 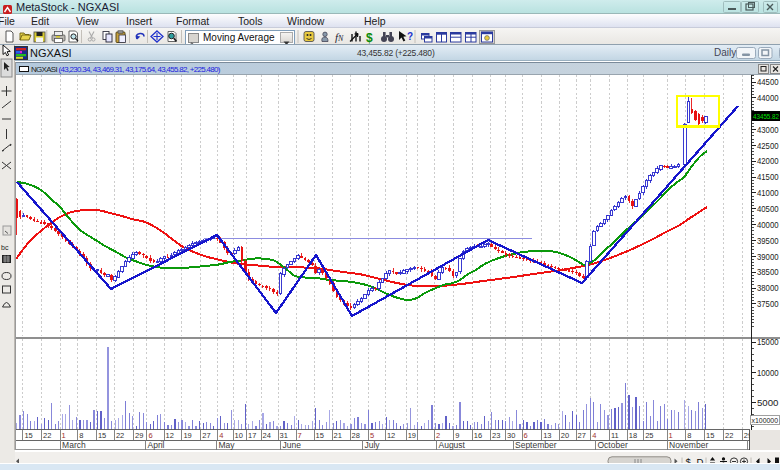 I want to click on svg-text: 40500, so click(x=768, y=209).